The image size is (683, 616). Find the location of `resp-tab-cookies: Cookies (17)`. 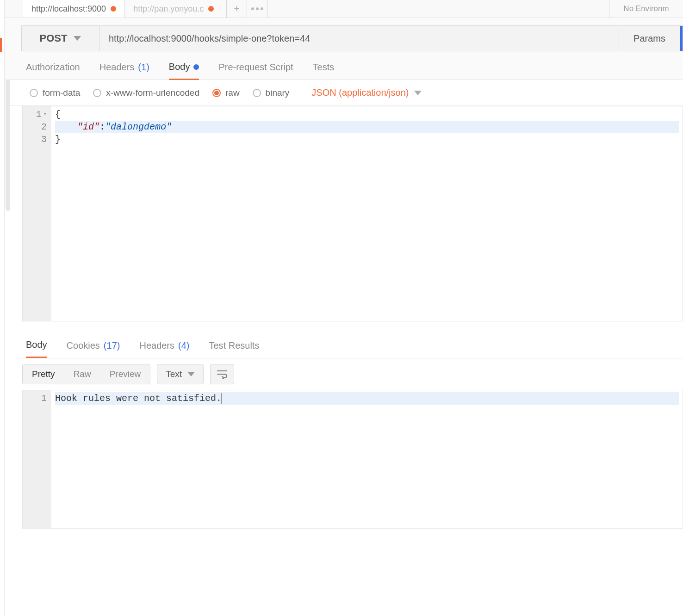

resp-tab-cookies: Cookies (17) is located at coordinates (93, 349).